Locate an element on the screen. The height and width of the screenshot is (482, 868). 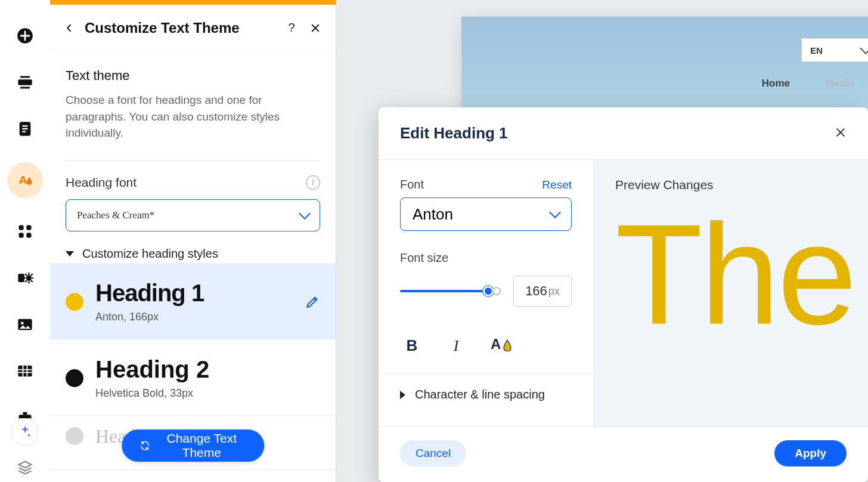
section-icon is located at coordinates (25, 82).